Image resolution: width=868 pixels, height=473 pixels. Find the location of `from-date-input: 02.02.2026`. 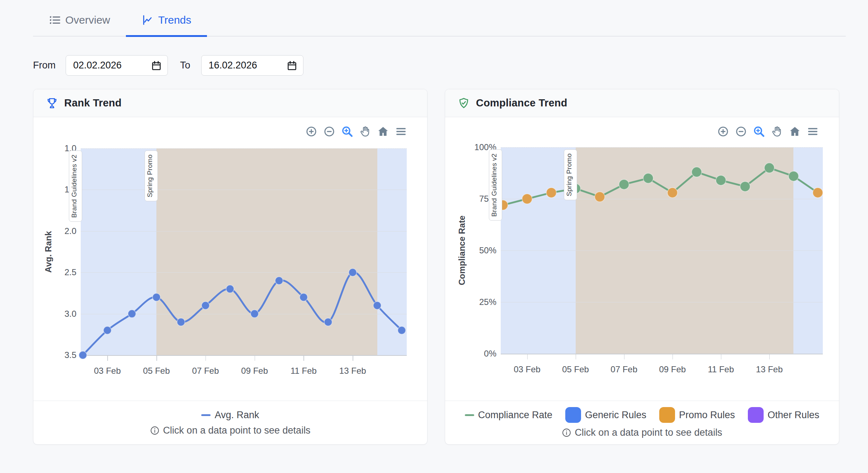

from-date-input: 02.02.2026 is located at coordinates (117, 65).